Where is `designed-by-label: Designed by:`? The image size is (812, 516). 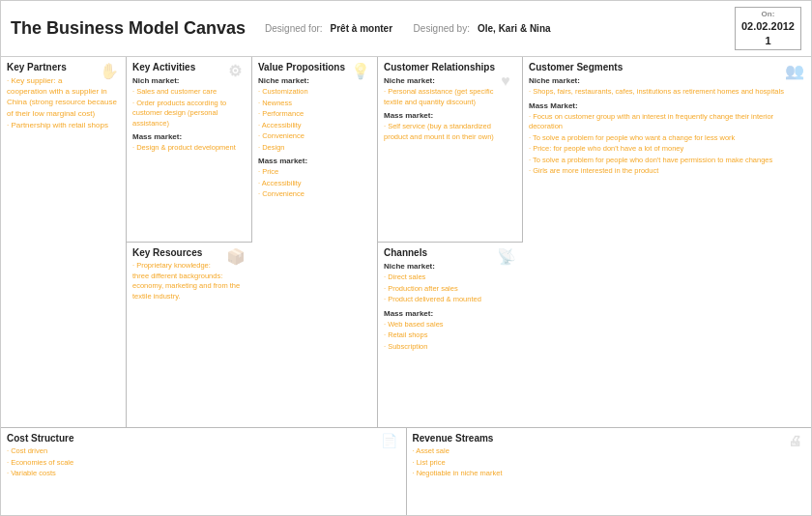
designed-by-label: Designed by: is located at coordinates (442, 29).